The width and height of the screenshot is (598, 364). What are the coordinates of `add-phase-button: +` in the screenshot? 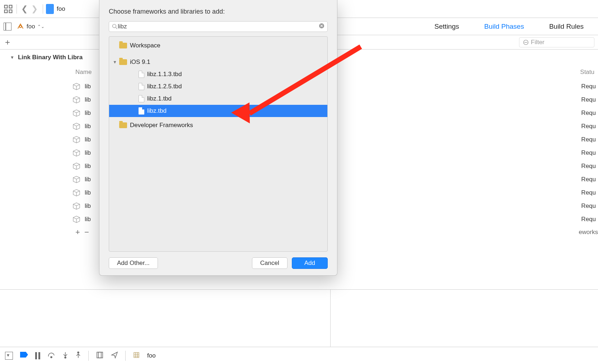 It's located at (8, 42).